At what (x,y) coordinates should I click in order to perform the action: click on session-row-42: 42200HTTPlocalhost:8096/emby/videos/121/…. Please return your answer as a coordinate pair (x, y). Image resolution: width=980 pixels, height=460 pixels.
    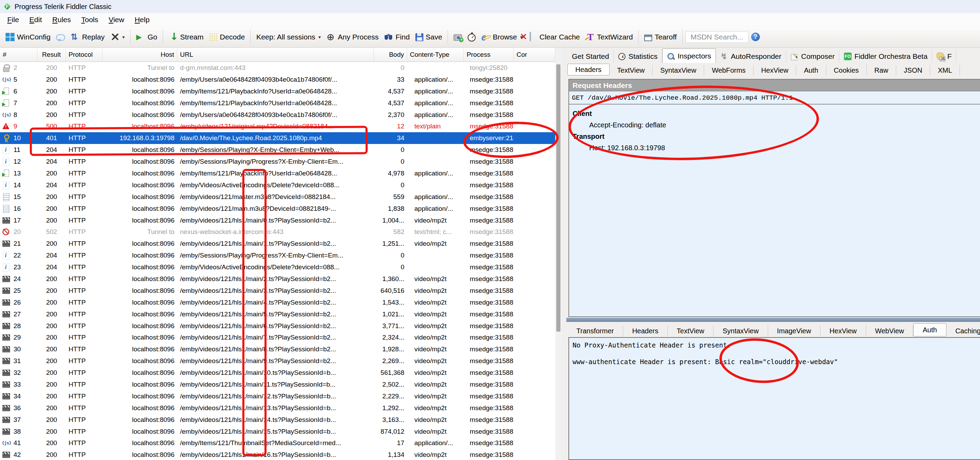
    Looking at the image, I should click on (278, 454).